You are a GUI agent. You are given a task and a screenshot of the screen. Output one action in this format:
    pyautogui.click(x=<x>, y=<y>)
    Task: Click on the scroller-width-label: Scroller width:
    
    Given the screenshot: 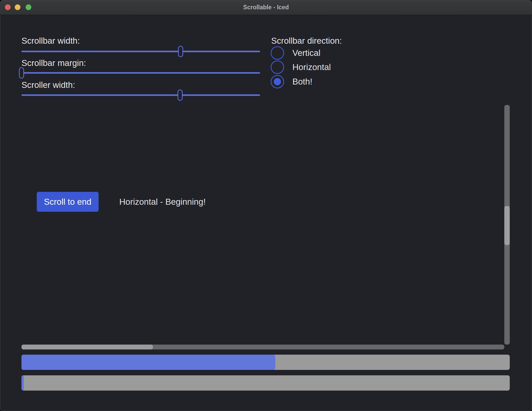 What is the action you would take?
    pyautogui.click(x=48, y=85)
    